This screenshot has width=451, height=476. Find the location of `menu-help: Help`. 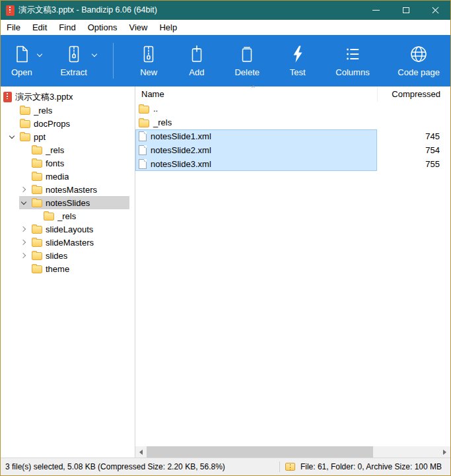

menu-help: Help is located at coordinates (168, 28).